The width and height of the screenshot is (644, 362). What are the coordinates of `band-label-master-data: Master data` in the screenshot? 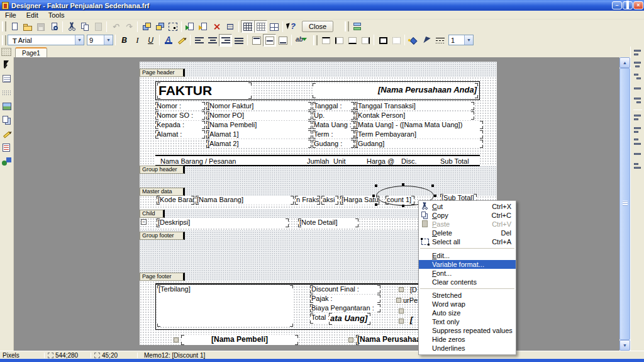 It's located at (162, 191).